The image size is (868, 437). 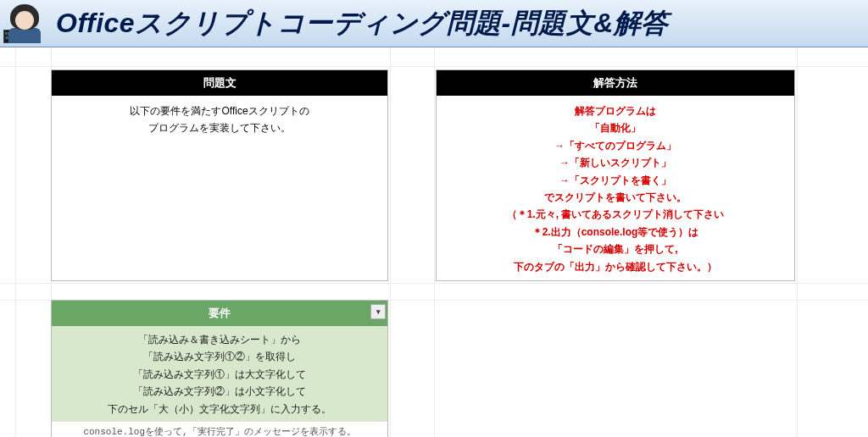 I want to click on requirements-heading: 要件 ▾, so click(x=220, y=313).